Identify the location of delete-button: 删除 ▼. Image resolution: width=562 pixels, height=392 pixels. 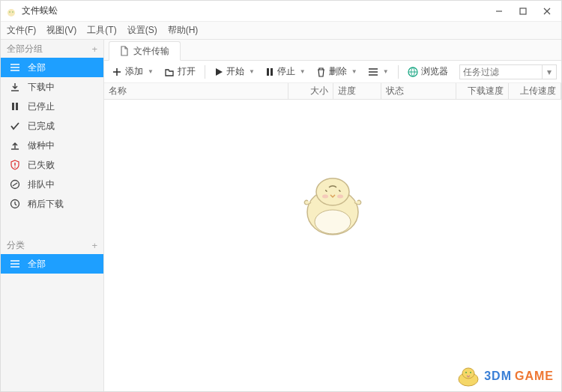
(337, 72).